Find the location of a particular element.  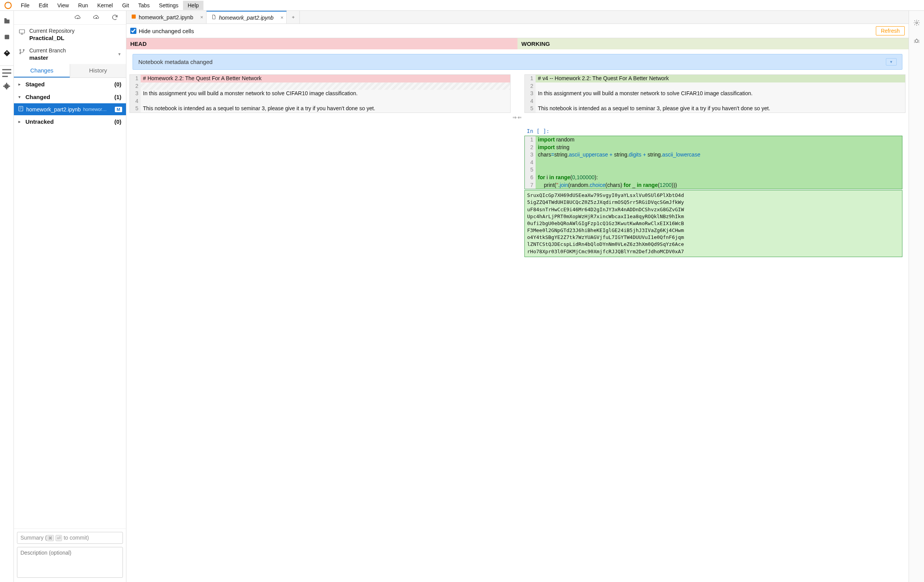

menu-tabs: Tabs is located at coordinates (144, 5).